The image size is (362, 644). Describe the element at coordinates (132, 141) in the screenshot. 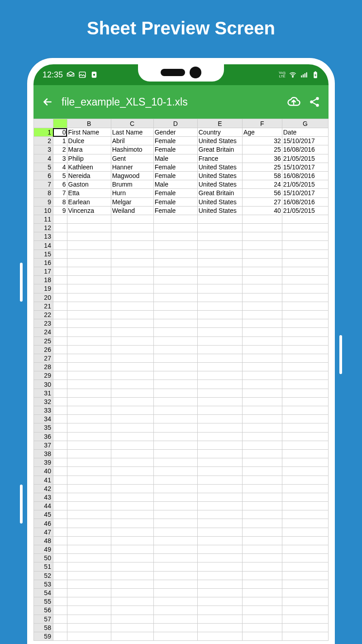

I see `cell: Abril` at that location.